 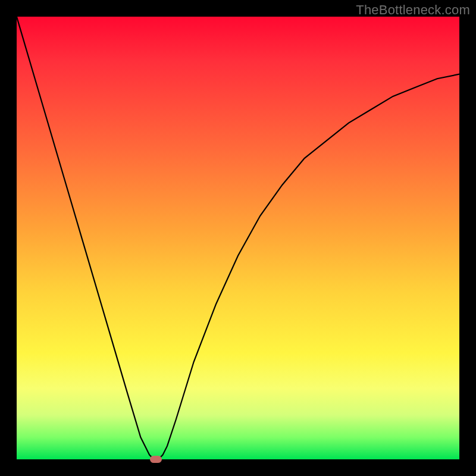 What do you see at coordinates (156, 459) in the screenshot?
I see `minimum-marker` at bounding box center [156, 459].